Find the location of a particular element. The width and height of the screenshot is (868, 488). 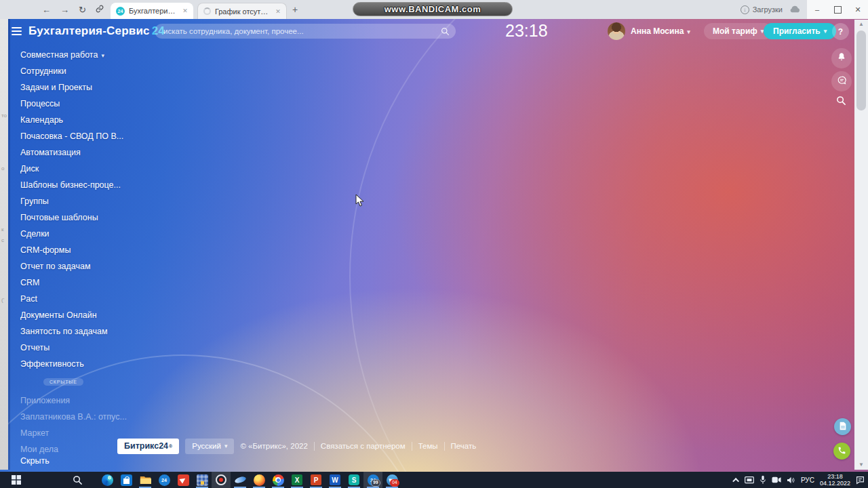

remote-desktop-icon is located at coordinates (202, 480).